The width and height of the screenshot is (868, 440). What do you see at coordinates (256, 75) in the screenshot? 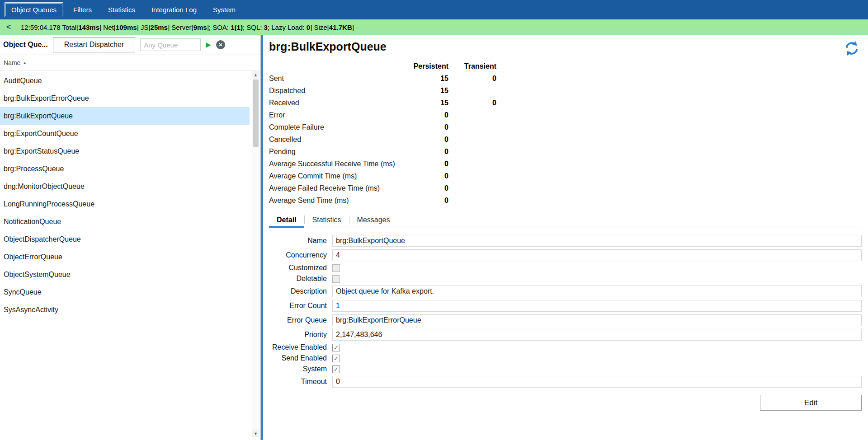
I see `scroll-up-icon: ▲` at bounding box center [256, 75].